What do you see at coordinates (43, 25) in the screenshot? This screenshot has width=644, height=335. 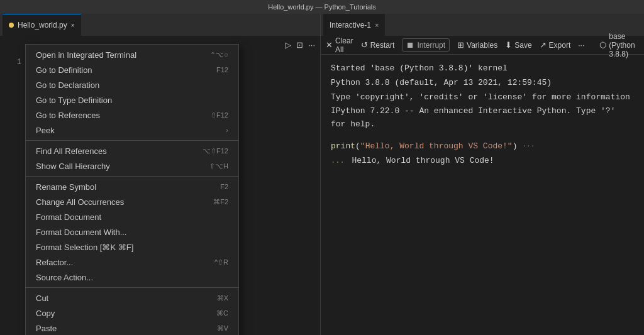 I see `editor-tab-label: Hello_world.py` at bounding box center [43, 25].